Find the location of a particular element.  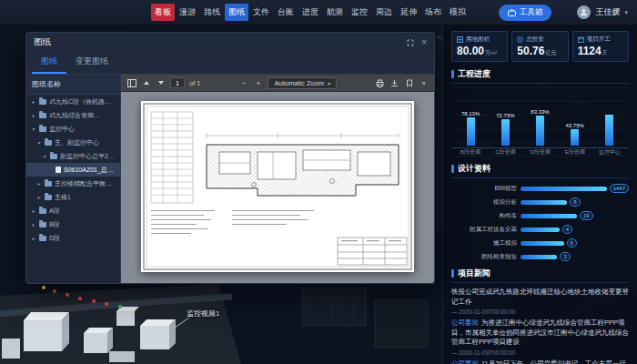

stat-unit: 天 is located at coordinates (605, 53).